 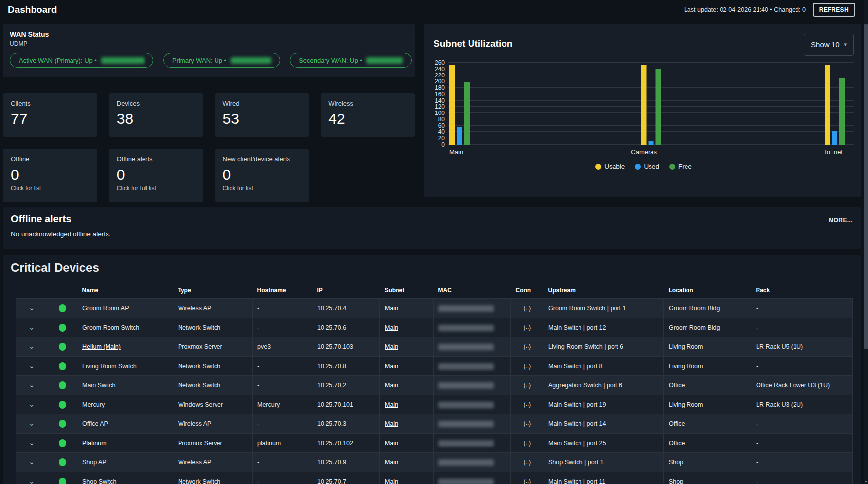 What do you see at coordinates (50, 159) in the screenshot?
I see `stat-label: Offline` at bounding box center [50, 159].